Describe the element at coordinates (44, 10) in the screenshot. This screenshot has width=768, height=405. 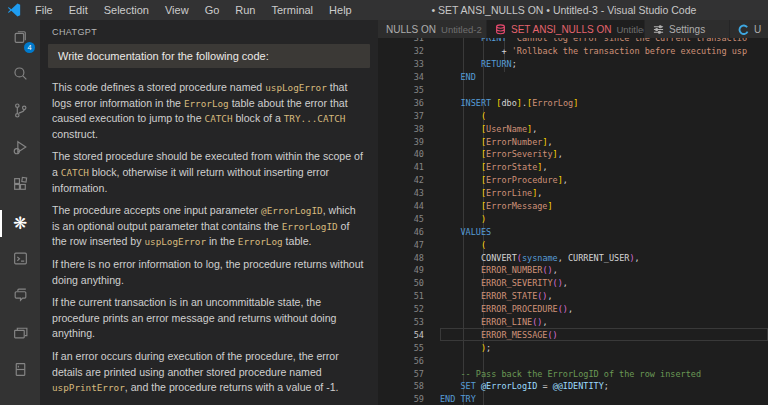
I see `menu-file: File` at that location.